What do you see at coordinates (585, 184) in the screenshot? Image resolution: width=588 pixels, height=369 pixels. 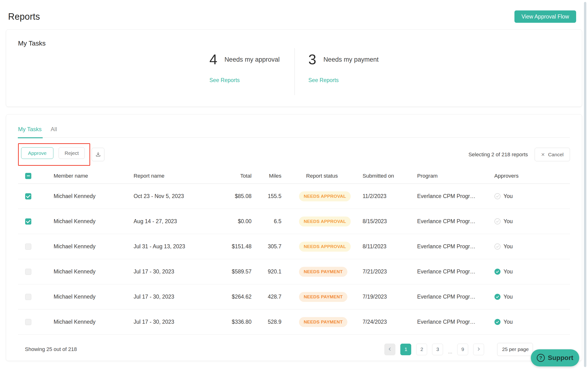 I see `vertical-scrollbar` at bounding box center [585, 184].